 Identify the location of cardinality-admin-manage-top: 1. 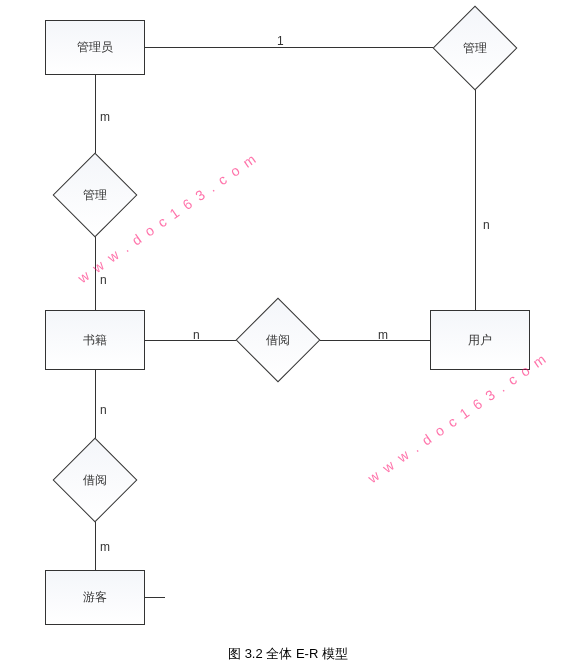
(280, 41).